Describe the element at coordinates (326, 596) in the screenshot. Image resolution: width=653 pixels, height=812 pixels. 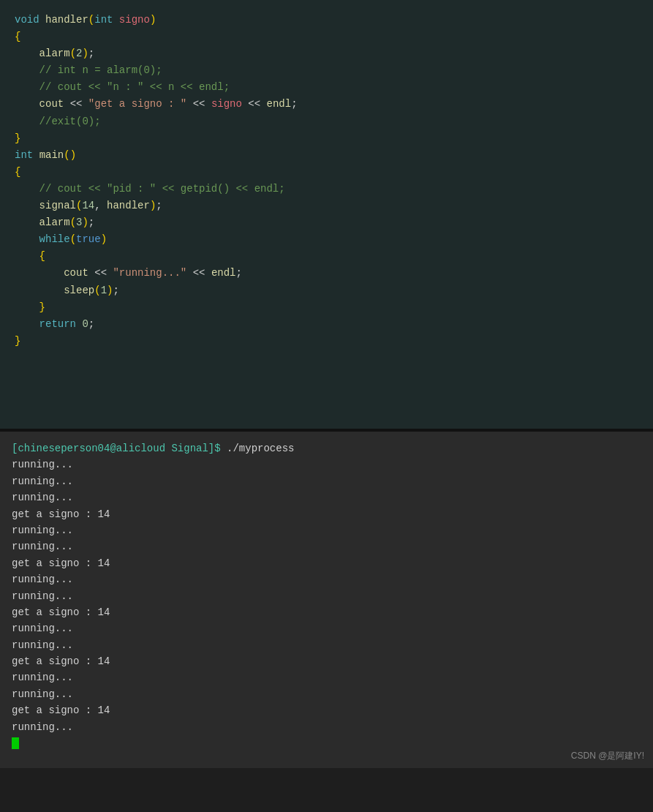
I see `term-out-9: running...` at that location.